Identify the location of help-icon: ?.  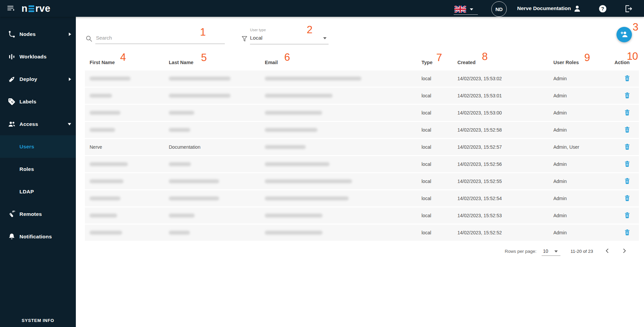
(603, 9).